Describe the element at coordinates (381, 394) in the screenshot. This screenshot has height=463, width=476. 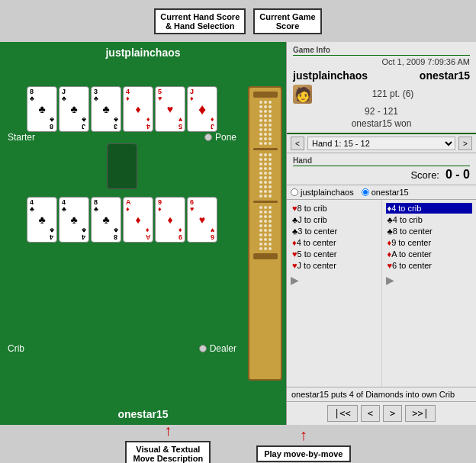
I see `status-bar: onestar15 puts 4 of Diamonds into own Cr…` at that location.